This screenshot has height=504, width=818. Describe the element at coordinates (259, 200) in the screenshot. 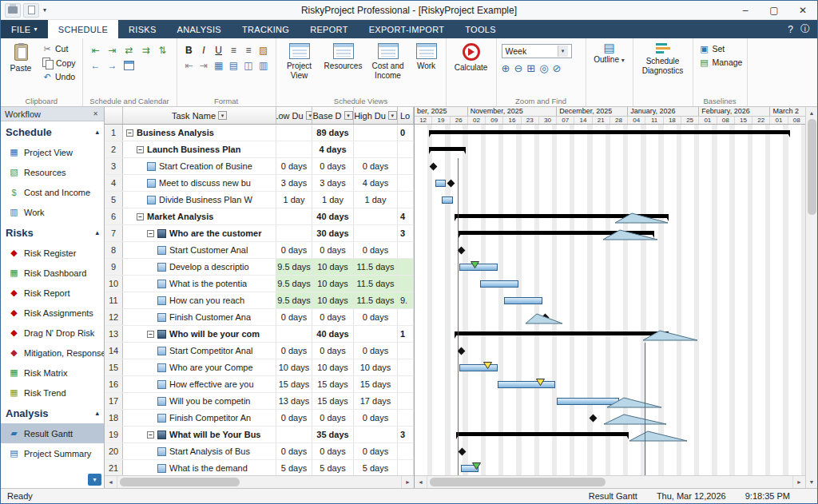

I see `table-row: 5Divide Business Plan W1 day1 day1 day` at that location.